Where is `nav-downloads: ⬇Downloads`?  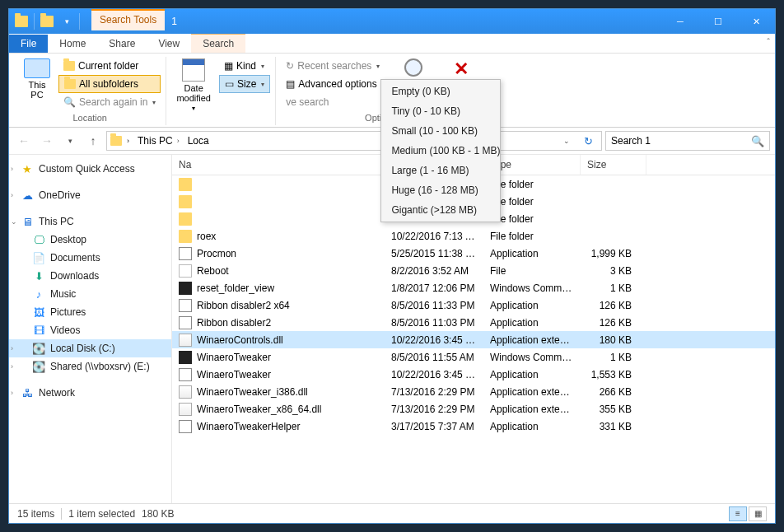 nav-downloads: ⬇Downloads is located at coordinates (91, 276).